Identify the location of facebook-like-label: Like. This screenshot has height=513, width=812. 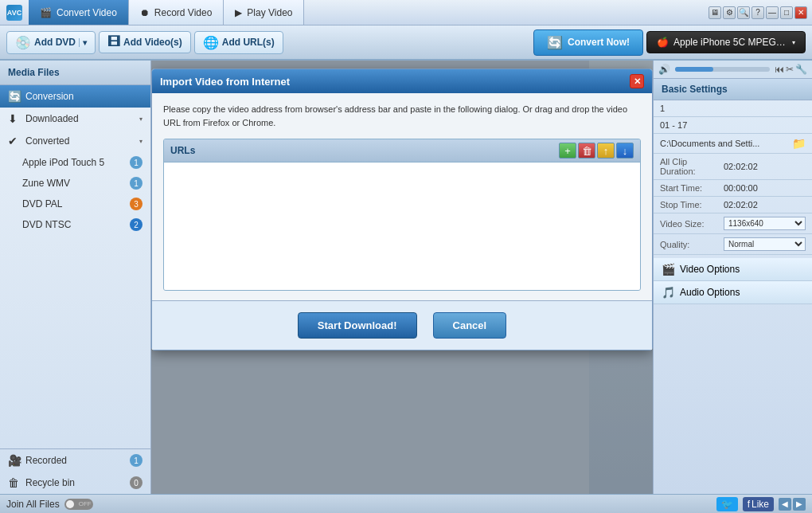
(760, 504).